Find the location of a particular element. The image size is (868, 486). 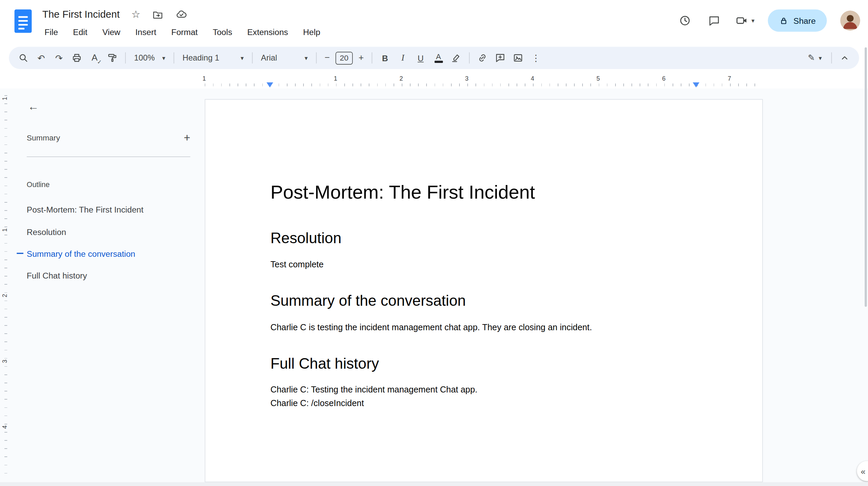

doc-paragraph: Charlie C is testing the incident manage… is located at coordinates (489, 327).